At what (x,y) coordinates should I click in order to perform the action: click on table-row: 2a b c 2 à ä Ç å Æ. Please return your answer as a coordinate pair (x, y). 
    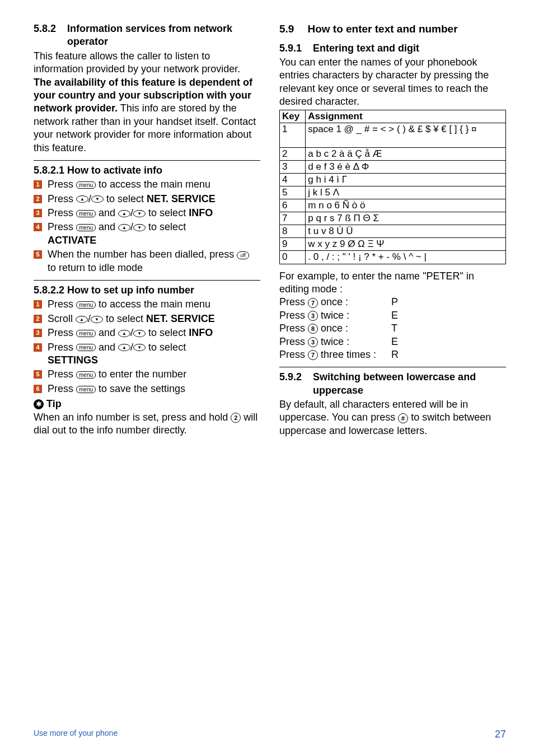
    Looking at the image, I should click on (393, 153).